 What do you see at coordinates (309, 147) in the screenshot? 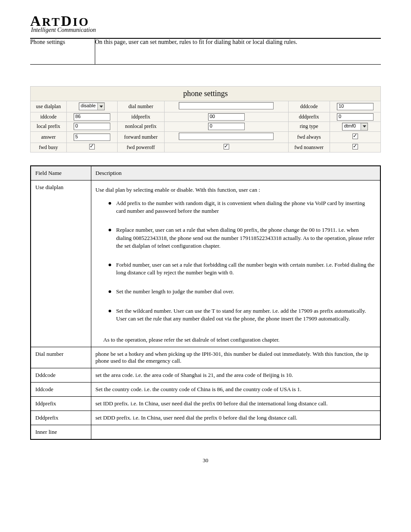
I see `field-label: fwd noanswer` at bounding box center [309, 147].